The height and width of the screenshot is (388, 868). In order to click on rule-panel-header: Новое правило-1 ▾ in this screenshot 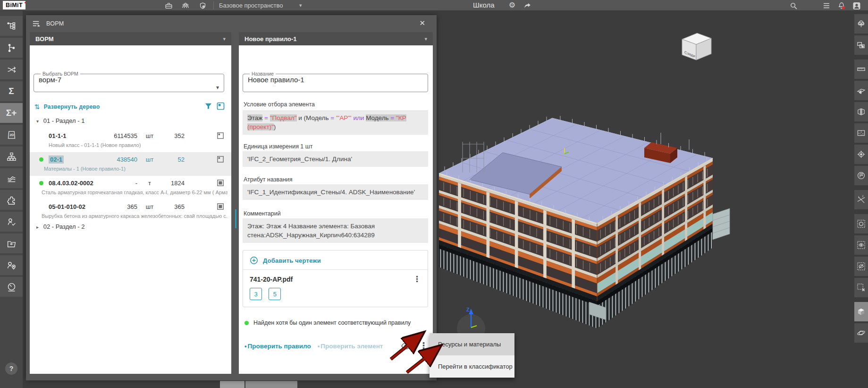, I will do `click(336, 39)`.